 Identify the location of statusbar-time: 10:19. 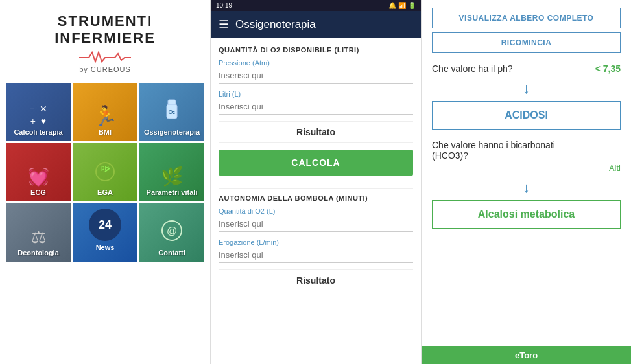
(224, 5).